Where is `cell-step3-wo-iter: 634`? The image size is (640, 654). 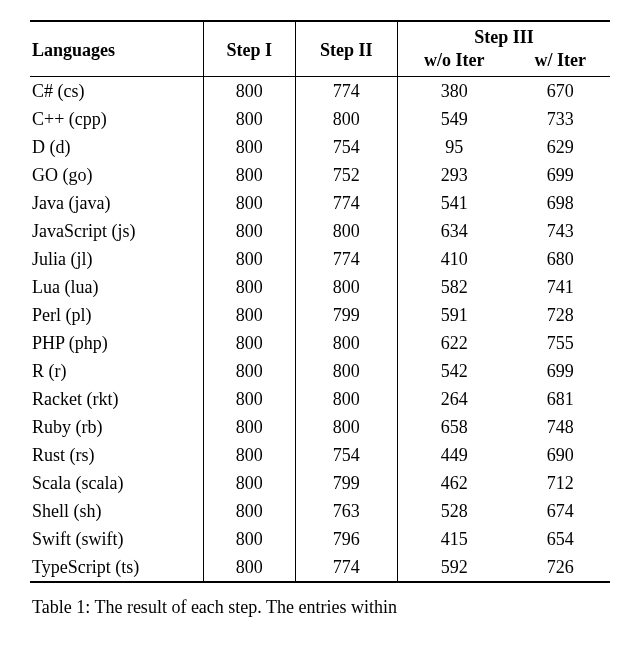 cell-step3-wo-iter: 634 is located at coordinates (454, 231).